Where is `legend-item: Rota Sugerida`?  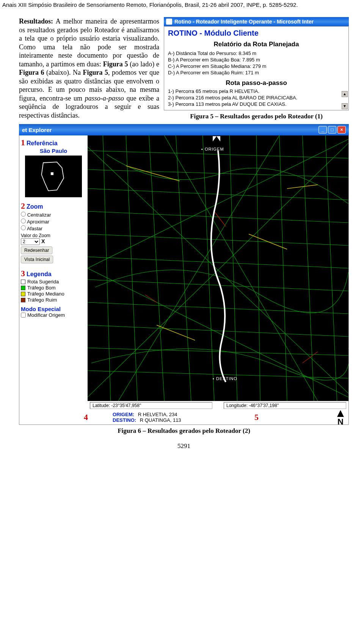 legend-item: Rota Sugerida is located at coordinates (53, 281).